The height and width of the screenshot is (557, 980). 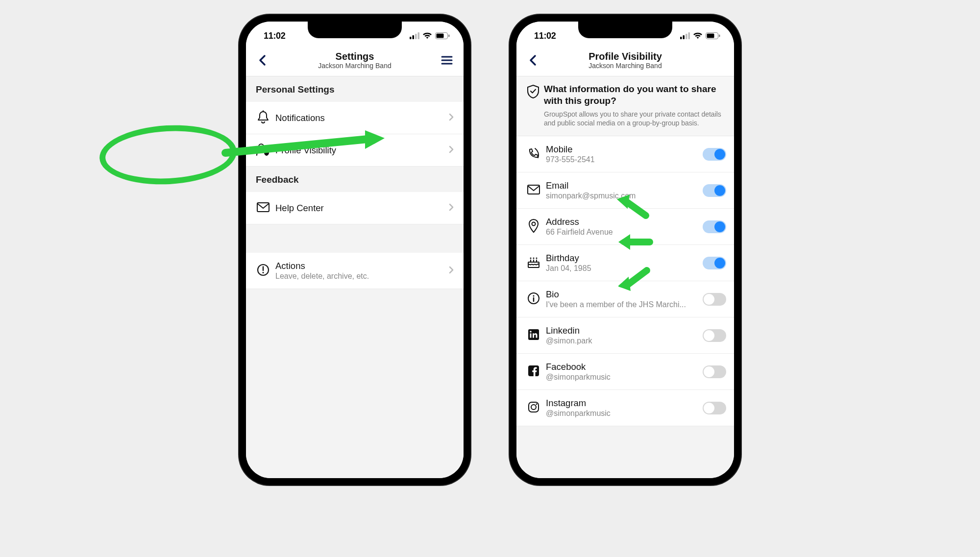 I want to click on row-value: 973-555-2541, so click(x=624, y=160).